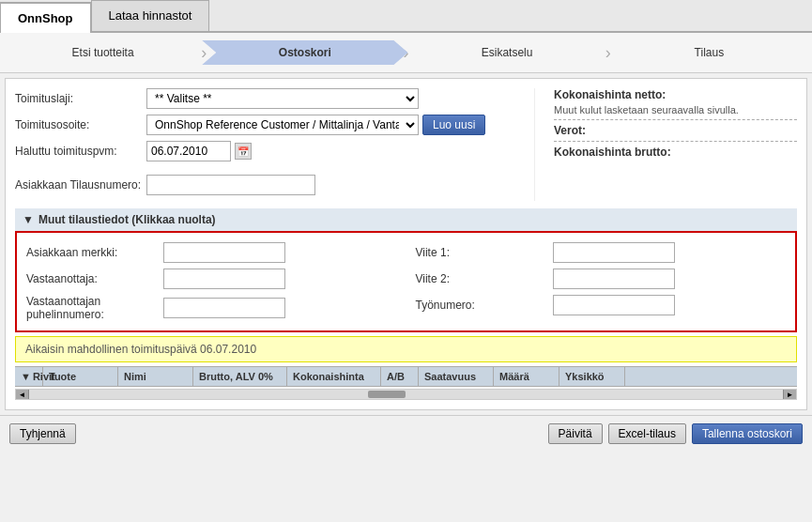 This screenshot has width=812, height=522. Describe the element at coordinates (81, 125) in the screenshot. I see `toimitusosoite-label: Toimitusosoite:` at that location.